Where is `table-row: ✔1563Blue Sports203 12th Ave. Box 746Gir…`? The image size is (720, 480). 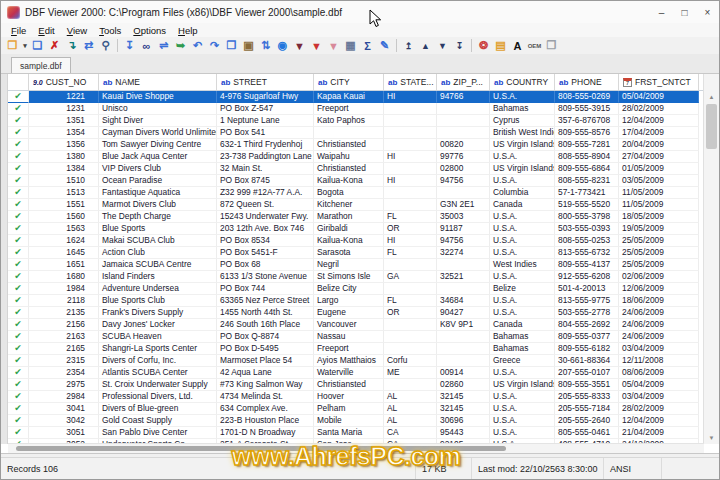 table-row: ✔1563Blue Sports203 12th Ave. Box 746Gir… is located at coordinates (356, 229).